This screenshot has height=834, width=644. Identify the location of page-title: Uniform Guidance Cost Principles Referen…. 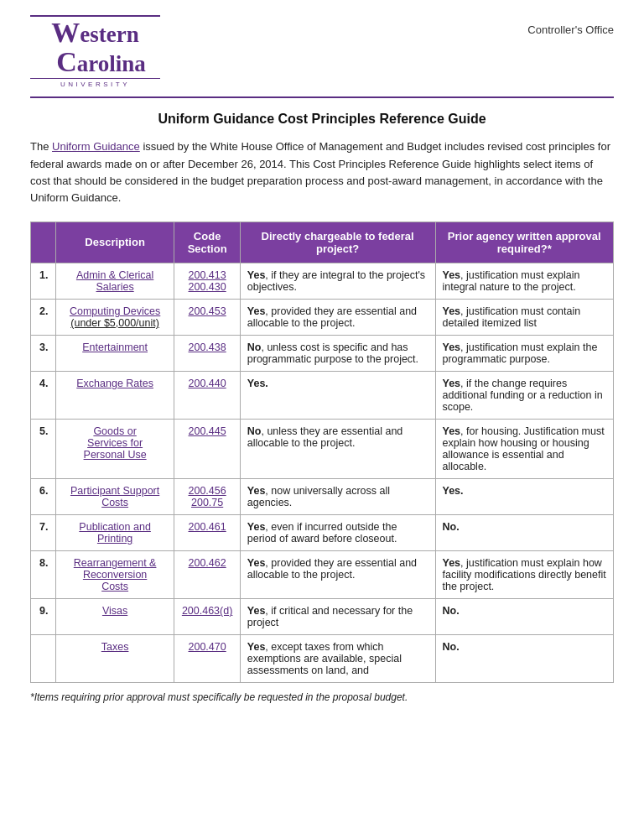
(322, 119).